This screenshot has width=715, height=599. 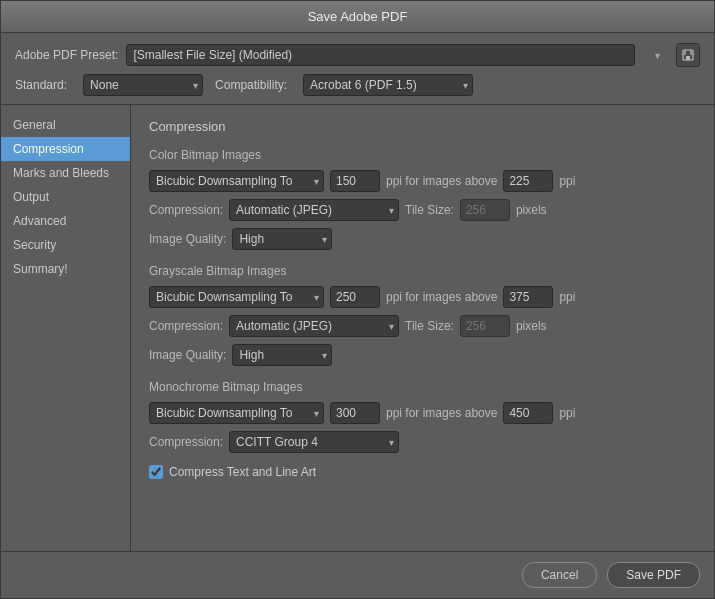 I want to click on sidebar-item-output: Output, so click(x=66, y=197).